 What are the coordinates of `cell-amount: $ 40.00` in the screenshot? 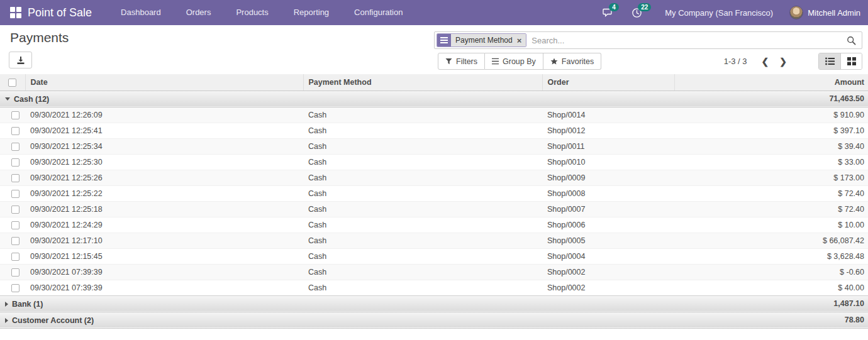 It's located at (771, 288).